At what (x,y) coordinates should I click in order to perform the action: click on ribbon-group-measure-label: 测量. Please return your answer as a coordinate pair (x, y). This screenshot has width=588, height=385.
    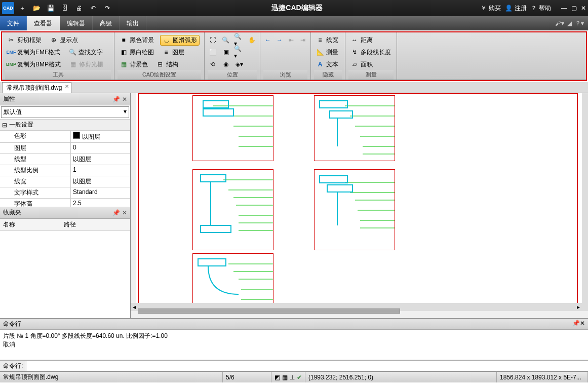
    Looking at the image, I should click on (371, 75).